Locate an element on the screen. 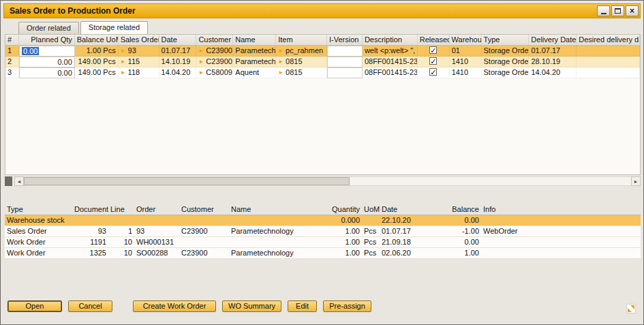 The image size is (644, 325). pre-assign-button: Pre-assign is located at coordinates (348, 307).